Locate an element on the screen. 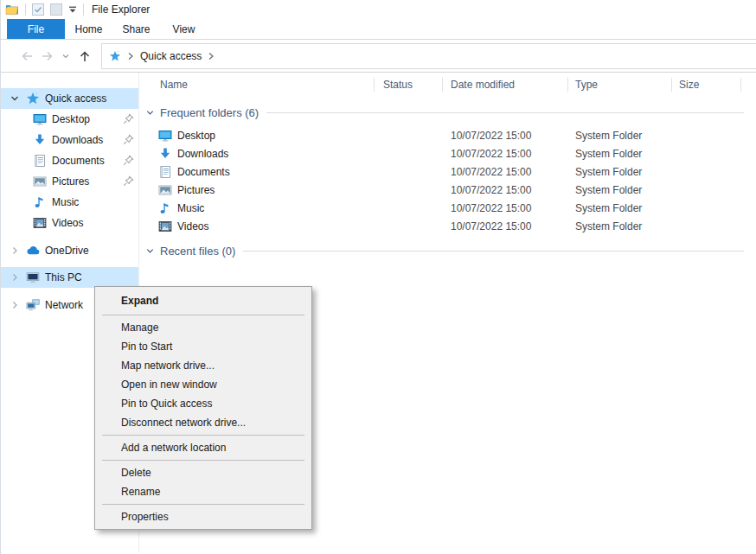  menu-item-pin-to-start: Pin to Start is located at coordinates (203, 347).